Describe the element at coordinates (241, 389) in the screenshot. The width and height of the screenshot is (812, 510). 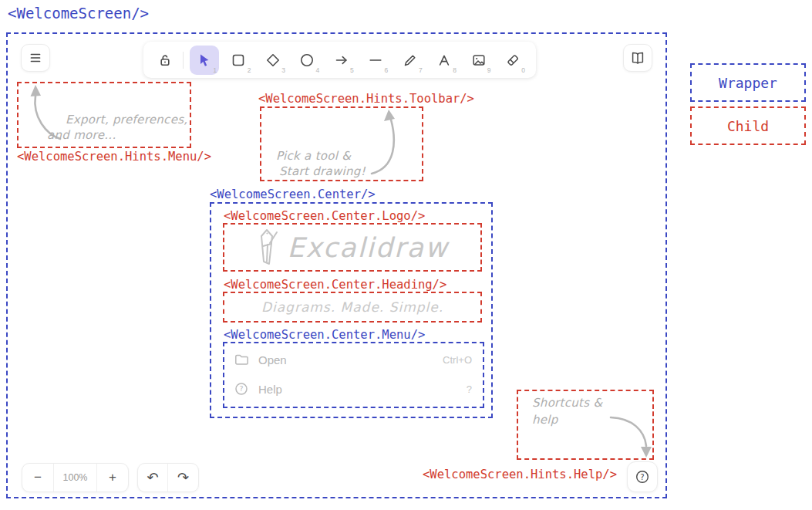
I see `question-icon: ?` at that location.